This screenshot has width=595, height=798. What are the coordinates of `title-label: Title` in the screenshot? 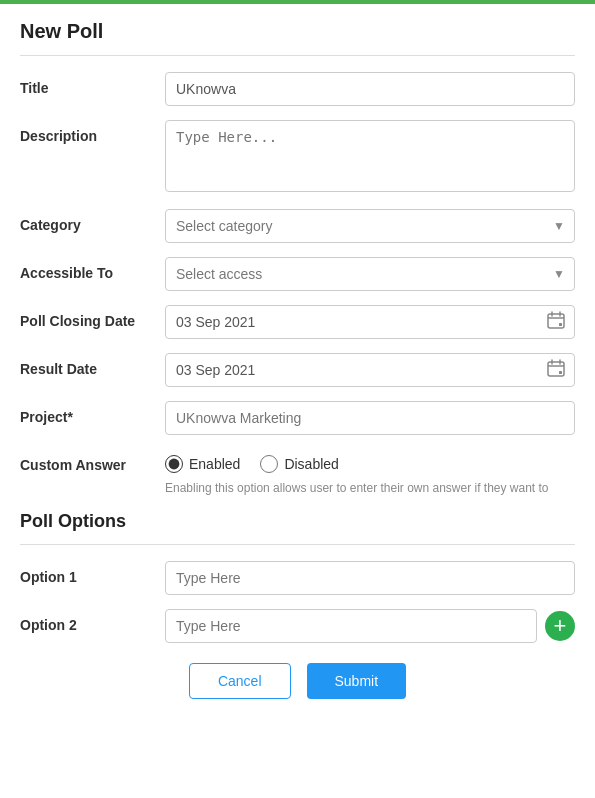 It's located at (92, 84).